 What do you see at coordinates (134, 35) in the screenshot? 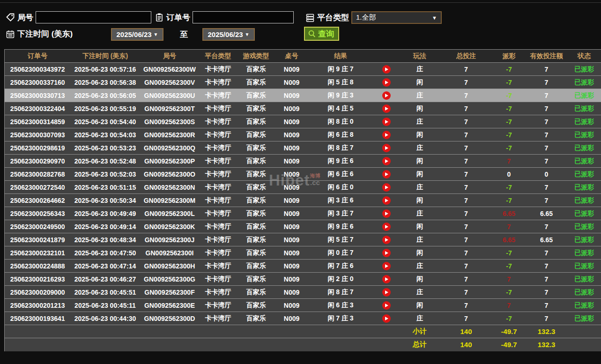
I see `date-from-value: 2025/06/23` at bounding box center [134, 35].